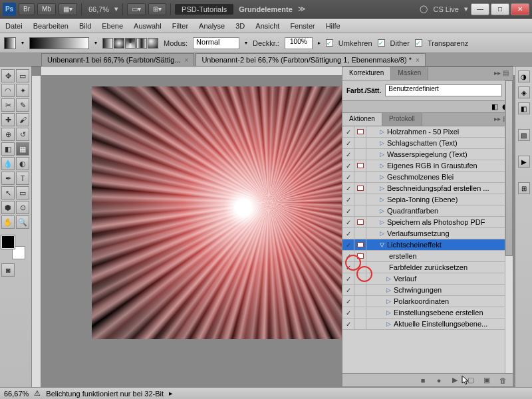 This screenshot has width=532, height=399. Describe the element at coordinates (10, 43) in the screenshot. I see `tool-preset-icon` at that location.